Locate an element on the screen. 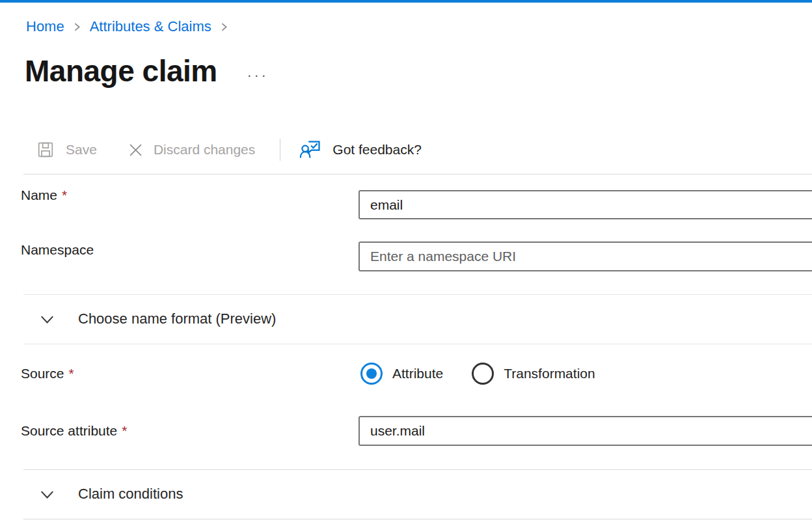 Image resolution: width=812 pixels, height=524 pixels. title-row: Manage claim ··· is located at coordinates (147, 71).